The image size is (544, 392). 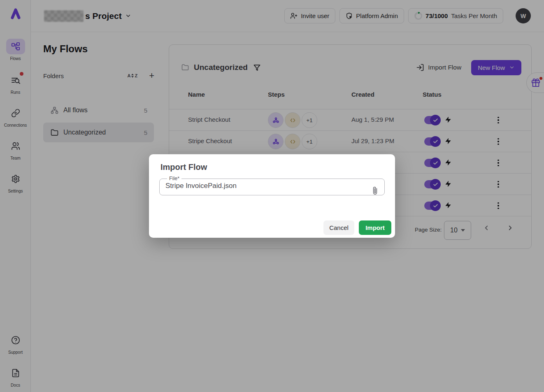 What do you see at coordinates (174, 179) in the screenshot?
I see `file-field-label: File*` at bounding box center [174, 179].